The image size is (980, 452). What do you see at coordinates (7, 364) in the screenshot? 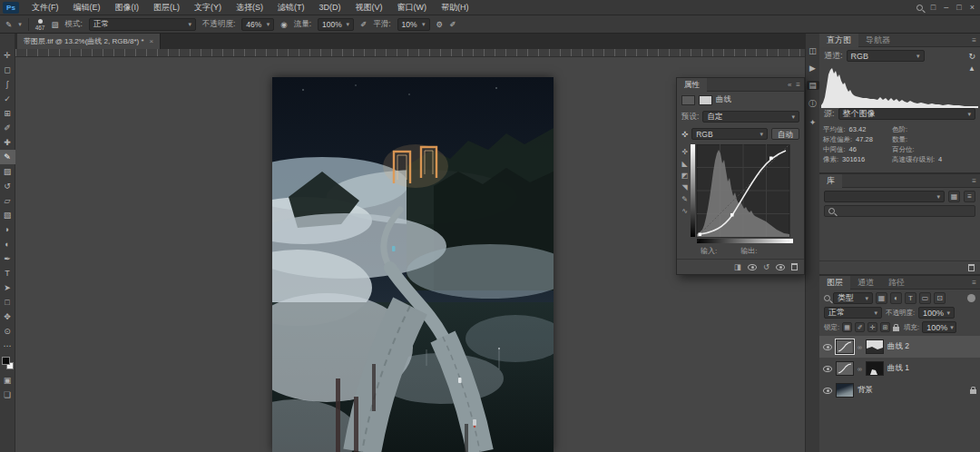
I see `color-swatches` at bounding box center [7, 364].